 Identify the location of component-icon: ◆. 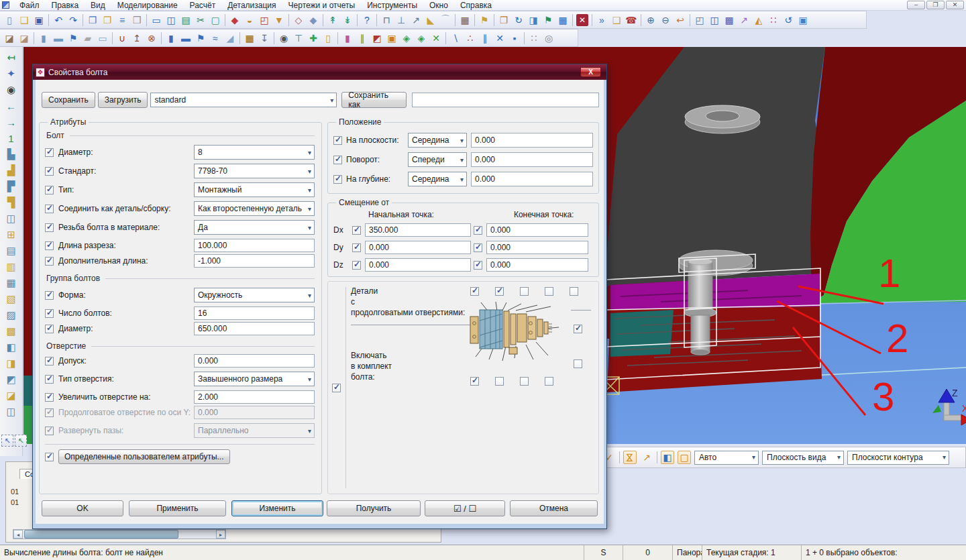
(235, 20).